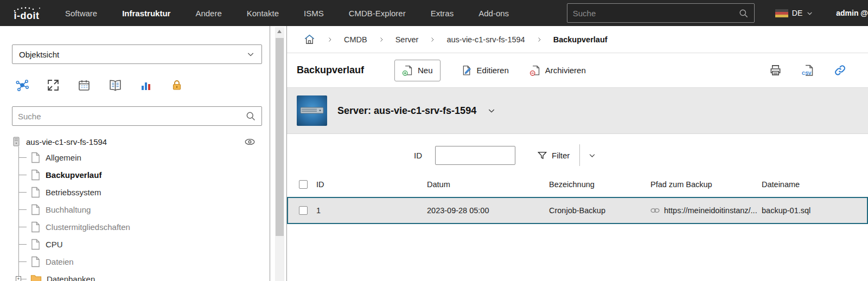  I want to click on i-doit-logo: i-doit, so click(27, 13).